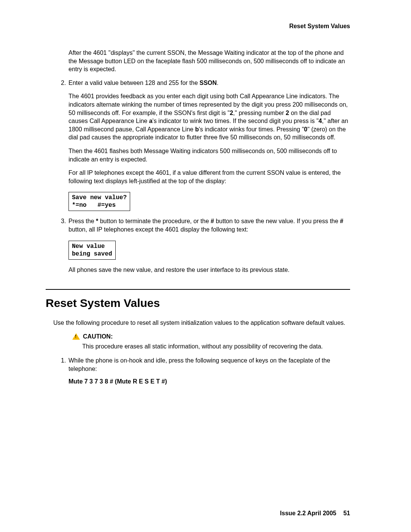 The width and height of the screenshot is (411, 532). I want to click on bold-line-a: a, so click(151, 121).